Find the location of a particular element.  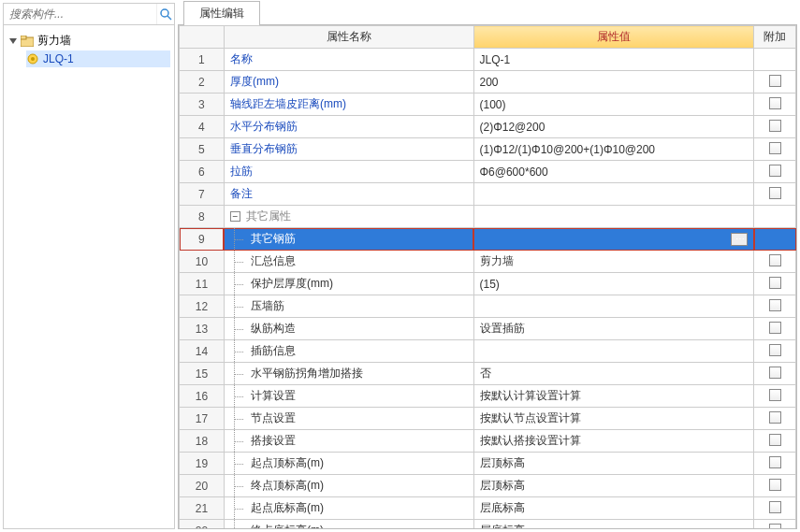

collapse-icon is located at coordinates (13, 41).